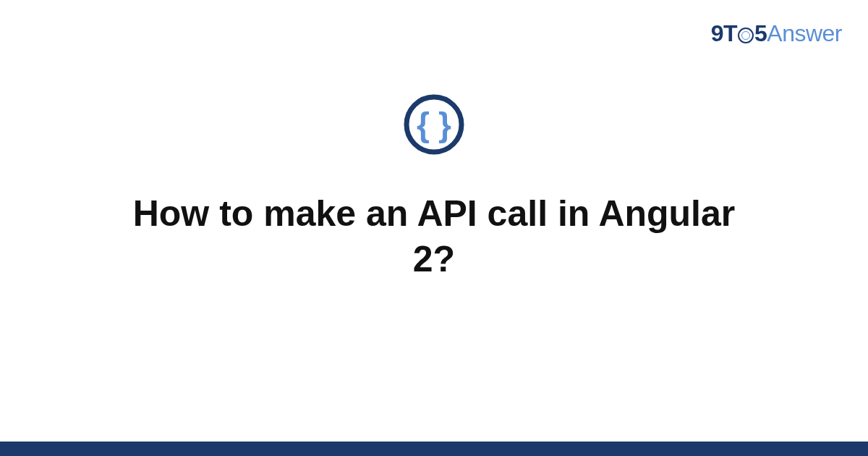 The height and width of the screenshot is (456, 868). What do you see at coordinates (761, 33) in the screenshot?
I see `logo-text-5: 5` at bounding box center [761, 33].